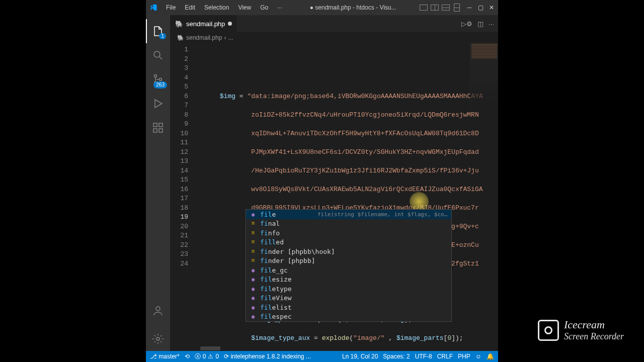 The image size is (644, 362). What do you see at coordinates (158, 79) in the screenshot?
I see `source-control-icon: 263` at bounding box center [158, 79].